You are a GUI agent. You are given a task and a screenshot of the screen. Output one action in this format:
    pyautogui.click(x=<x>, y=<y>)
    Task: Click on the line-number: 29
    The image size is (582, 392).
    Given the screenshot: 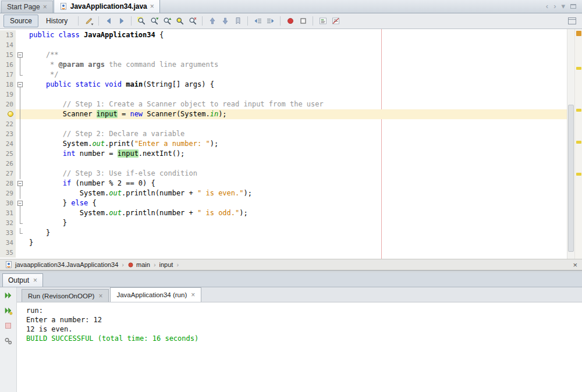 What is the action you would take?
    pyautogui.click(x=8, y=193)
    